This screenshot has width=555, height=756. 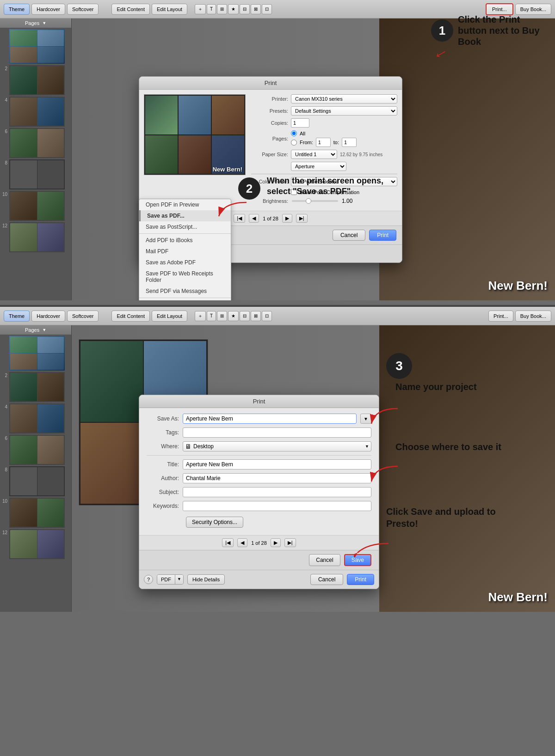 What do you see at coordinates (37, 419) in the screenshot?
I see `thumb-4b` at bounding box center [37, 419].